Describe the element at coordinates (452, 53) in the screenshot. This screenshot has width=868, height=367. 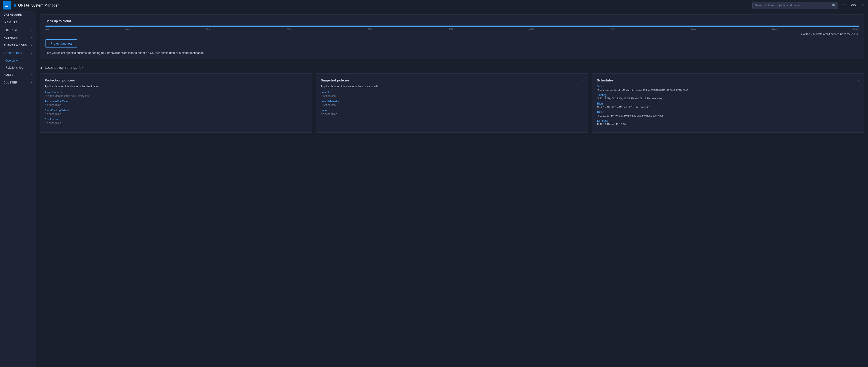
I see `backup-description: Lets you select specific buckets for set…` at that location.